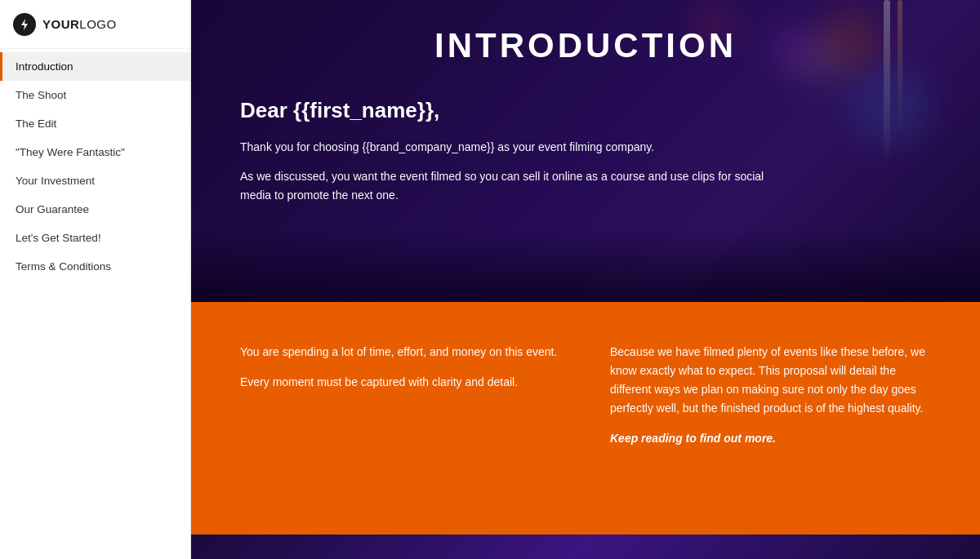  I want to click on sidebar-item-the-shoot: The Shoot, so click(95, 95).